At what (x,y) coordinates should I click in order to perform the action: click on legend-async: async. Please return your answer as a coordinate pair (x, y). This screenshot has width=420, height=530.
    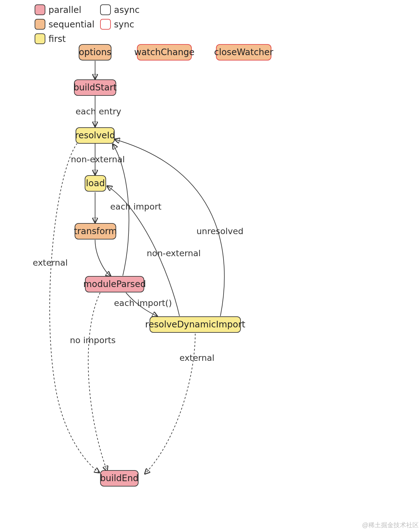
    Looking at the image, I should click on (120, 10).